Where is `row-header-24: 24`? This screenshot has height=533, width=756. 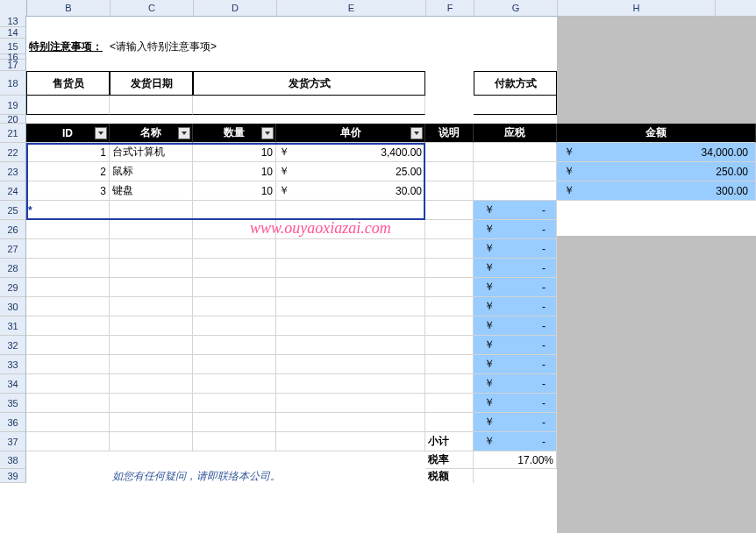
row-header-24: 24 is located at coordinates (13, 191).